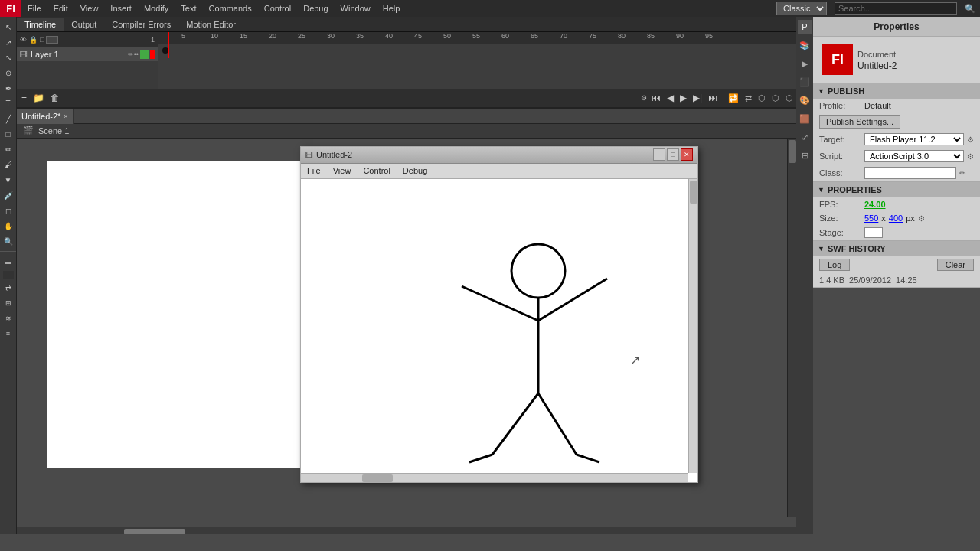 This screenshot has width=980, height=551. What do you see at coordinates (956, 265) in the screenshot?
I see `clear-button: Clear` at bounding box center [956, 265].